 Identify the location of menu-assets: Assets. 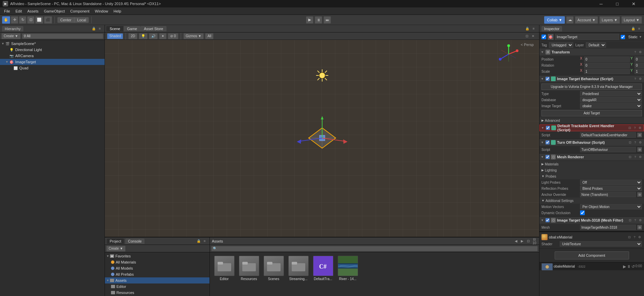
(33, 11).